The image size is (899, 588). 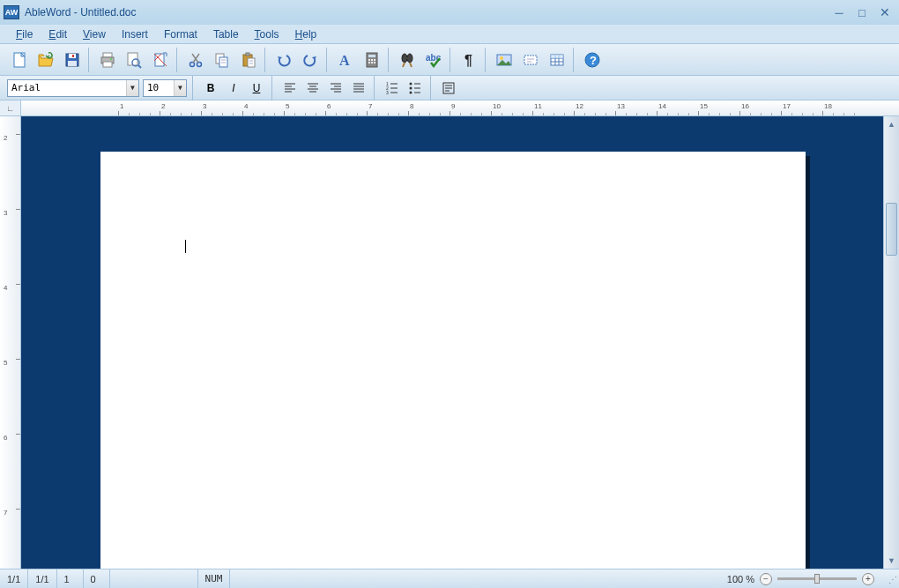 I want to click on menu-tools: Tools, so click(x=267, y=34).